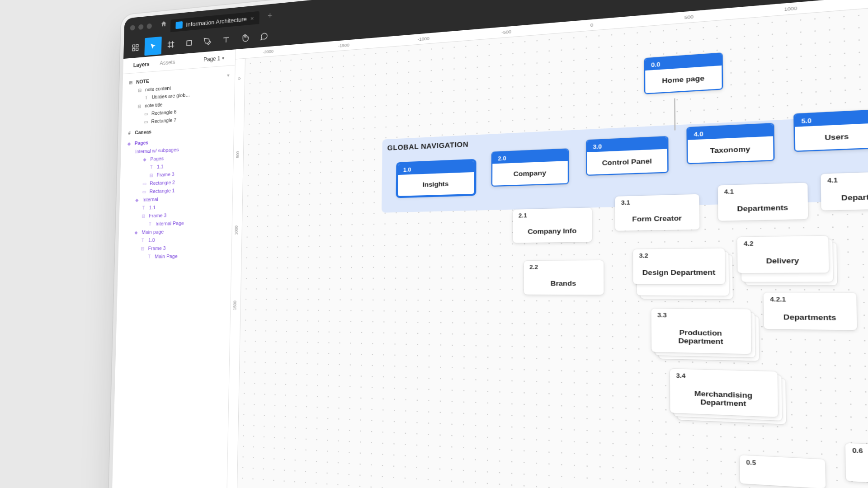 The width and height of the screenshot is (868, 488). Describe the element at coordinates (226, 40) in the screenshot. I see `text-tool` at that location.